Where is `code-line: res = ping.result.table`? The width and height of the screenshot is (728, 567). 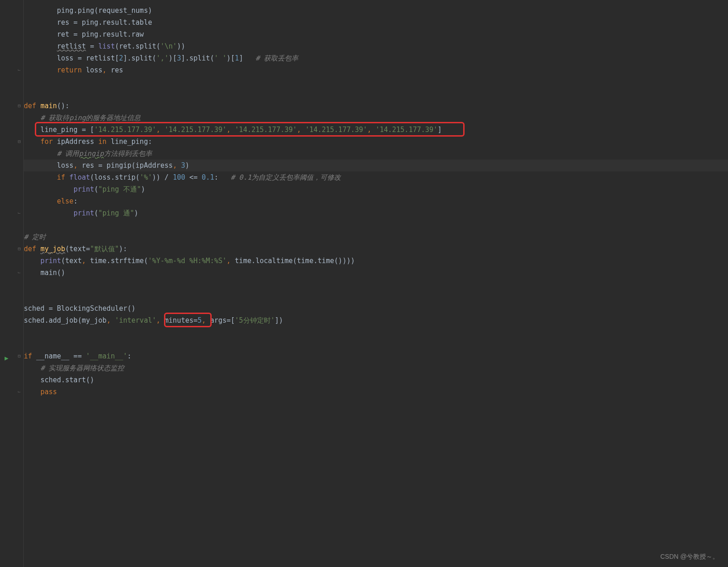 code-line: res = ping.result.table is located at coordinates (376, 22).